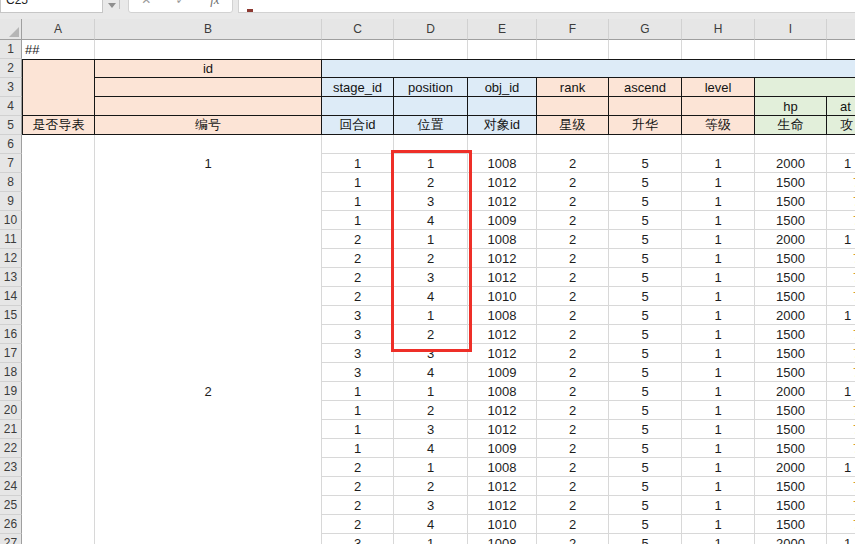 The width and height of the screenshot is (855, 544). I want to click on cell-H8: 1, so click(718, 182).